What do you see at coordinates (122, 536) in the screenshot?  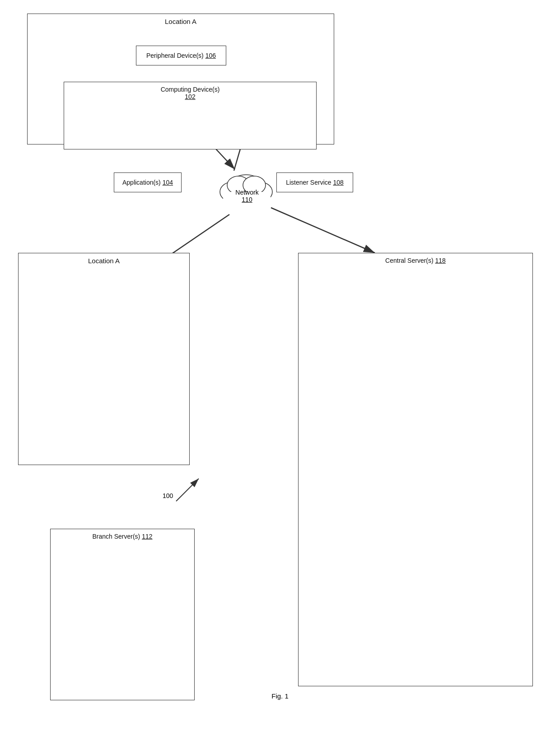 I see `branch-server-title: Branch Server(s) 112` at bounding box center [122, 536].